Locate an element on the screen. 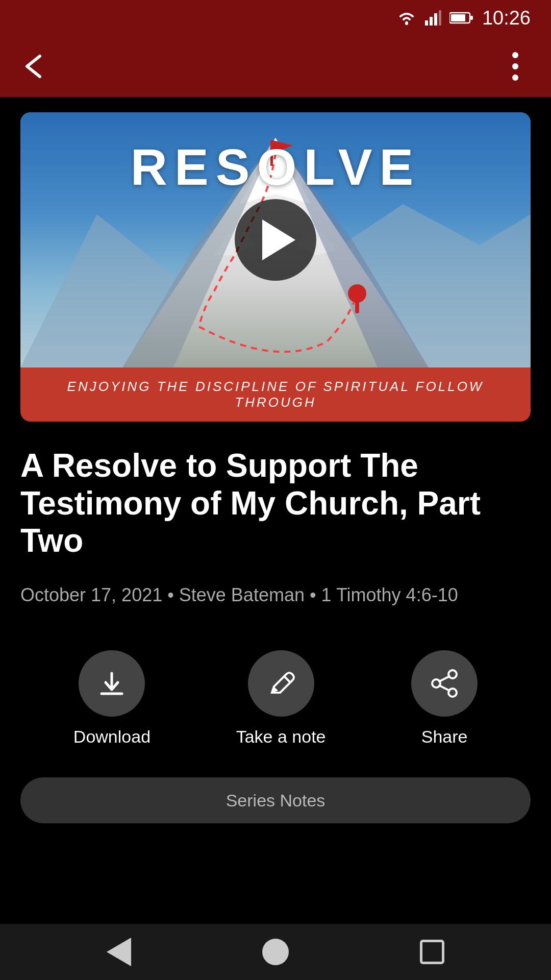 The width and height of the screenshot is (551, 980). download-icon is located at coordinates (112, 683).